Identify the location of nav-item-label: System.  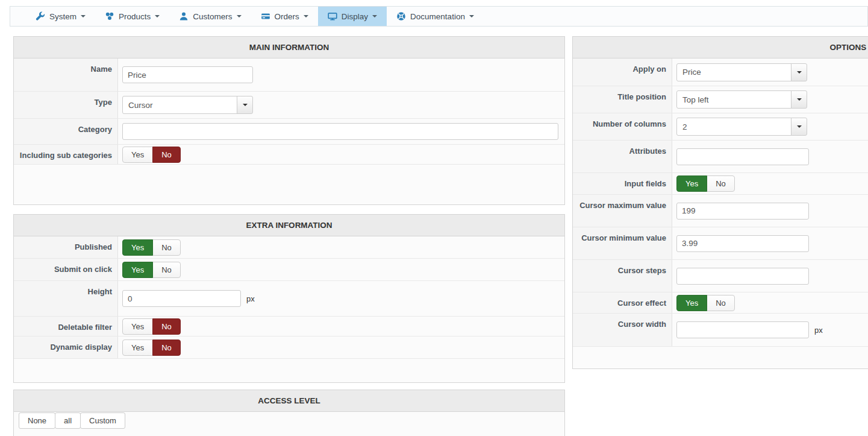
(63, 17).